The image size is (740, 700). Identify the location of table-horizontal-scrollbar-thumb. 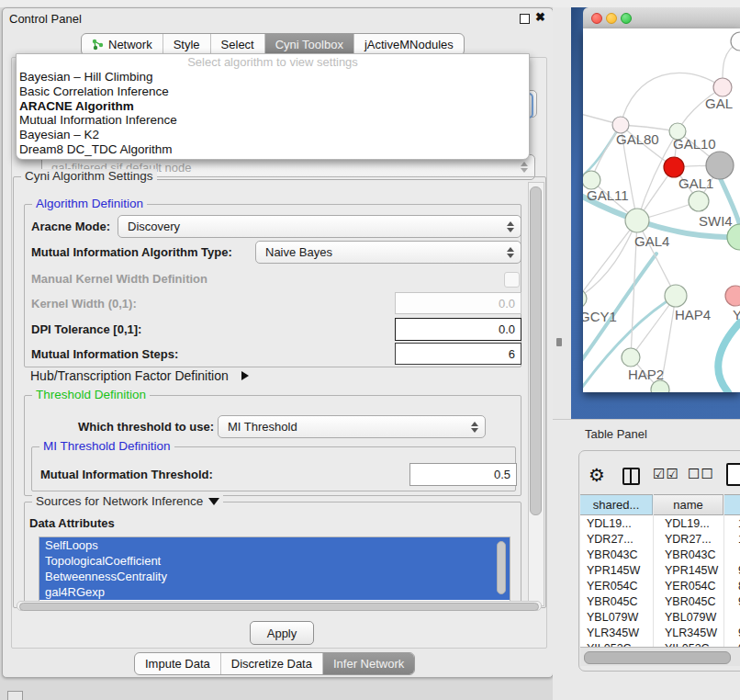
(657, 658).